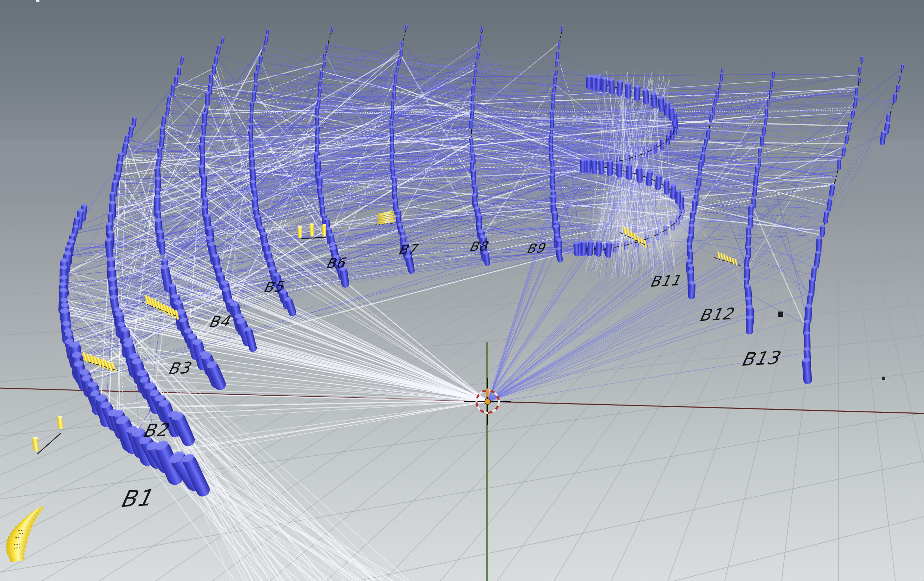 Image resolution: width=924 pixels, height=581 pixels. What do you see at coordinates (488, 393) in the screenshot?
I see `origin-handle` at bounding box center [488, 393].